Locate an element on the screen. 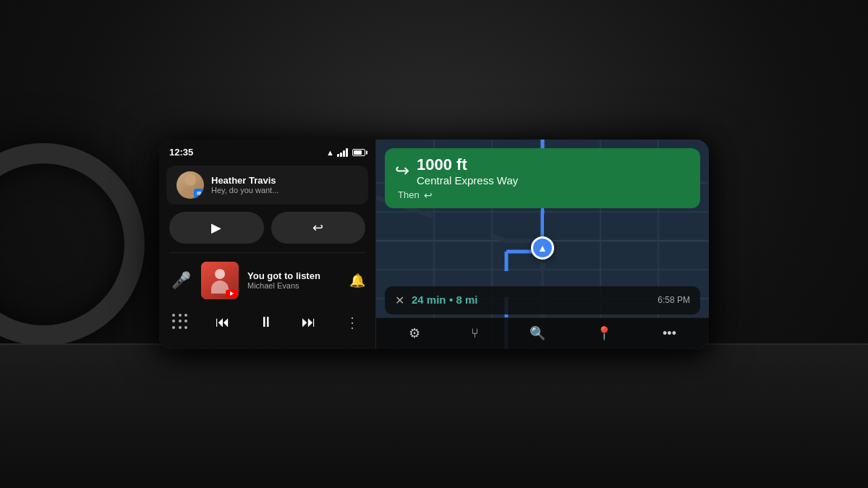 This screenshot has height=488, width=868. settings-button: ⚙ is located at coordinates (414, 333).